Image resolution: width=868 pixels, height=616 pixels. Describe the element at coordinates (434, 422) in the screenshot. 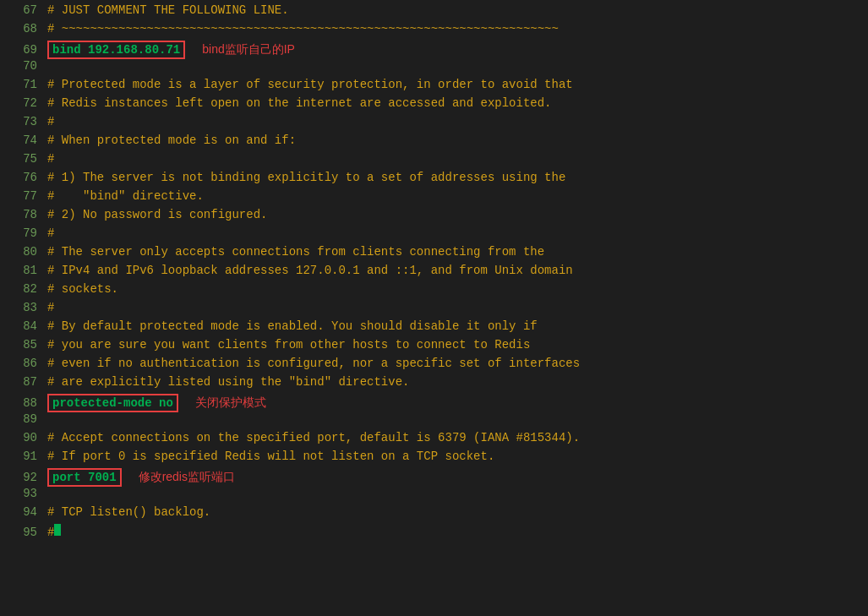

I see `code-line: 89` at that location.